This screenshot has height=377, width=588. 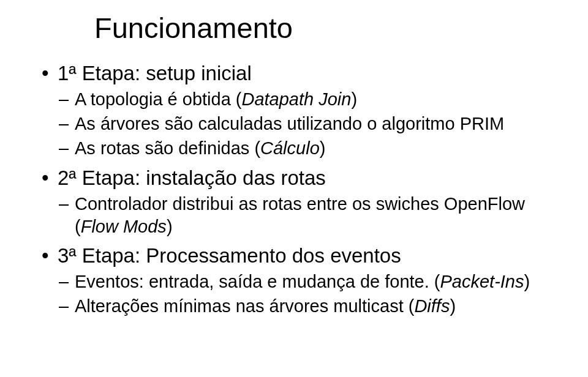 I want to click on stage-3-sublist: Eventos: entrada, saída e mudança de fon…, so click(x=303, y=294).